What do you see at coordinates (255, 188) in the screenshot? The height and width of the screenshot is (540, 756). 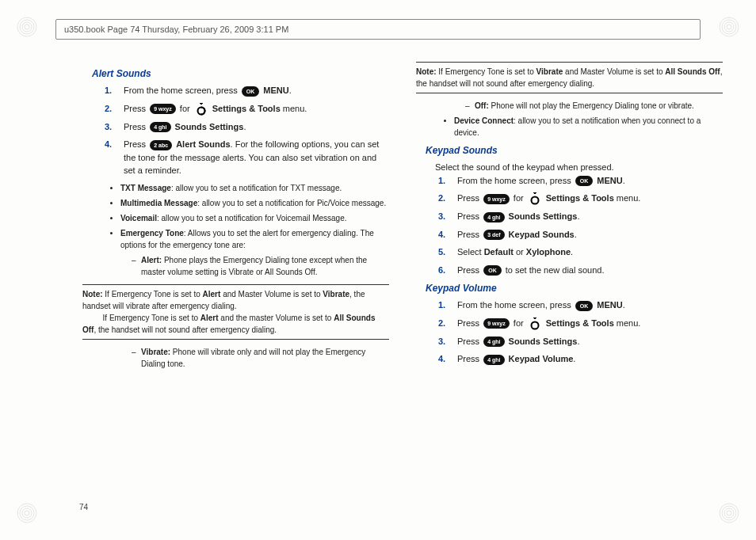 I see `bullet-txt-message: TXT Message: allow you to set a notifica…` at bounding box center [255, 188].